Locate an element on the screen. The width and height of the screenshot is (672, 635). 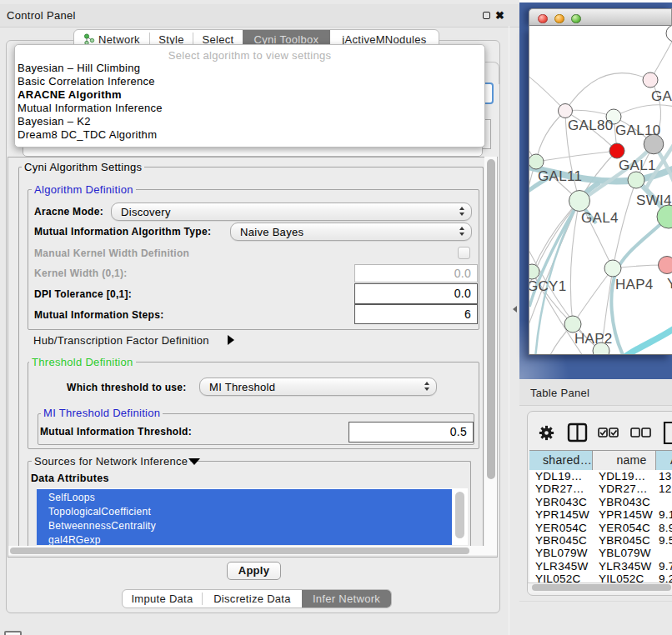
svg-text: GAL1 is located at coordinates (637, 165).